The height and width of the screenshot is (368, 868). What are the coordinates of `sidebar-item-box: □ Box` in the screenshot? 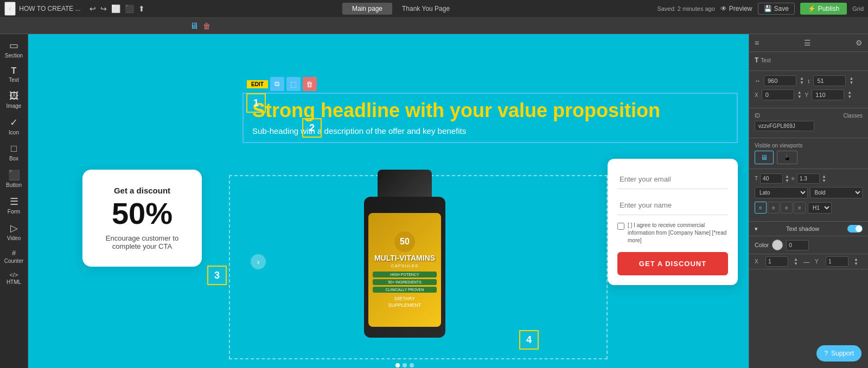 It's located at (14, 152).